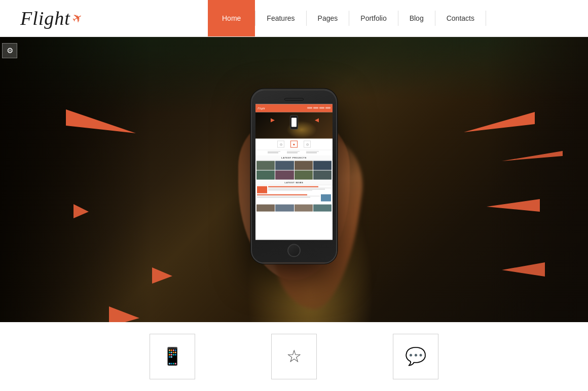 The width and height of the screenshot is (588, 391). Describe the element at coordinates (10, 51) in the screenshot. I see `settings-button: ⚙` at that location.